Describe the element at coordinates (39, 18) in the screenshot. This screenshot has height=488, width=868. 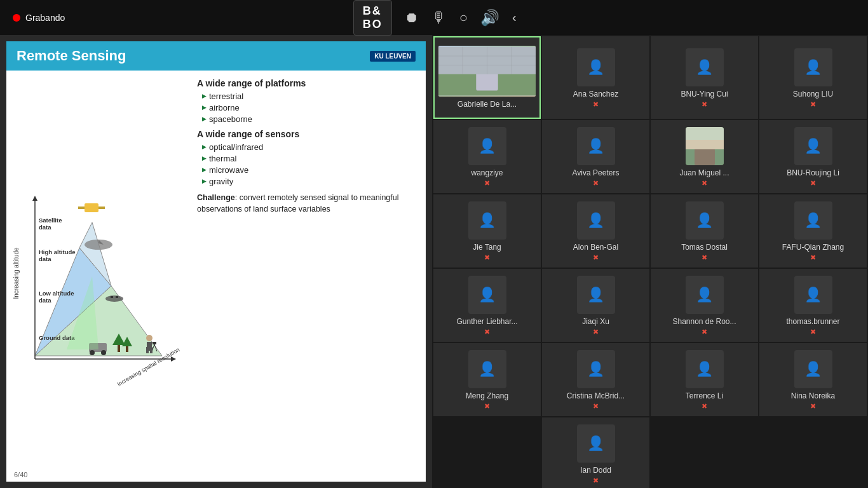
I see `topbar-left: Grabando` at that location.